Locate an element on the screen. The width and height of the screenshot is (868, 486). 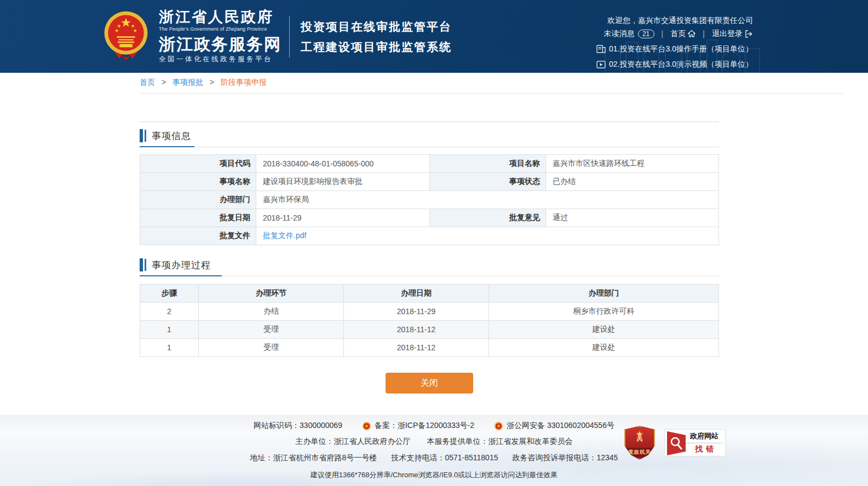
address-text: 地址：浙江省杭州市省府路8号一号楼 is located at coordinates (314, 458).